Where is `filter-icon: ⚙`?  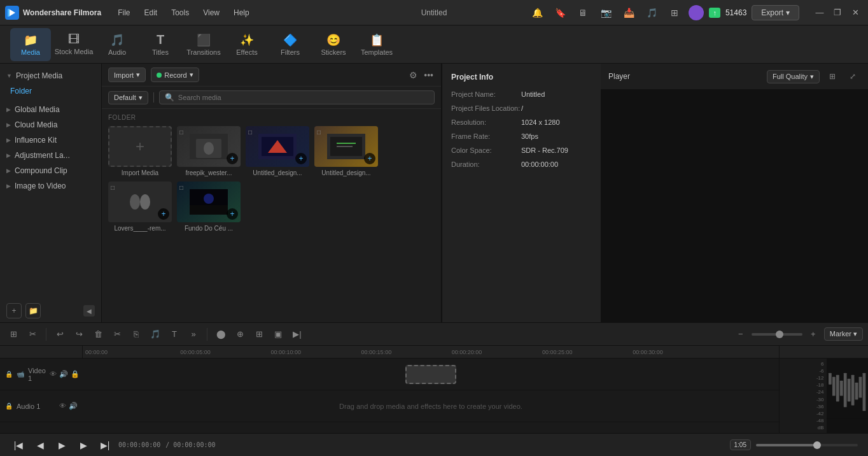 filter-icon: ⚙ is located at coordinates (414, 75).